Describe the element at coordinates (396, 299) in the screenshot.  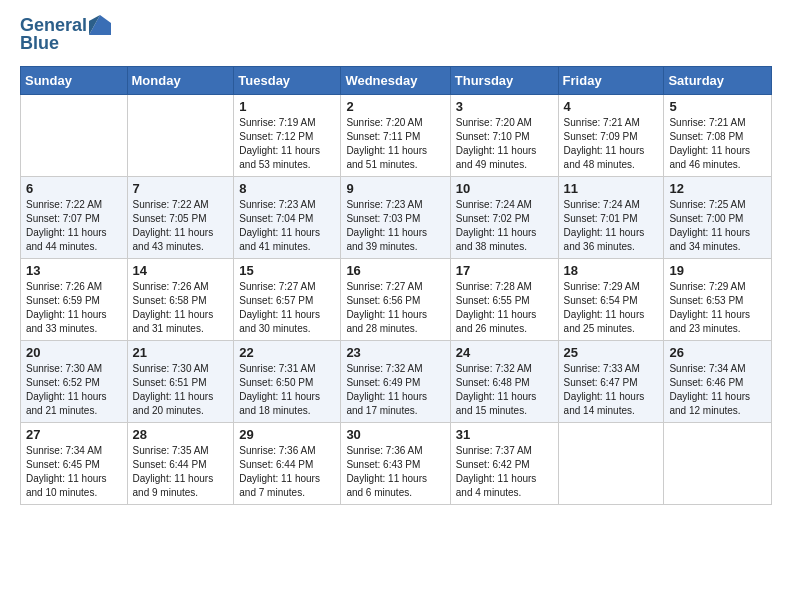
I see `calendar-cell: 16Sunrise: 7:27 AMSunset: 6:56 PMDayligh…` at that location.